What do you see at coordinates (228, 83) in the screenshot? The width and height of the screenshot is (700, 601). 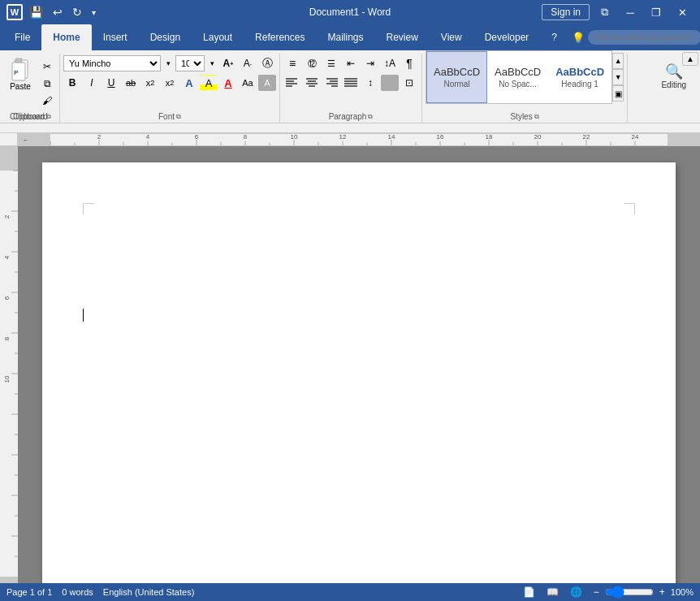 I see `font-color-button: A` at bounding box center [228, 83].